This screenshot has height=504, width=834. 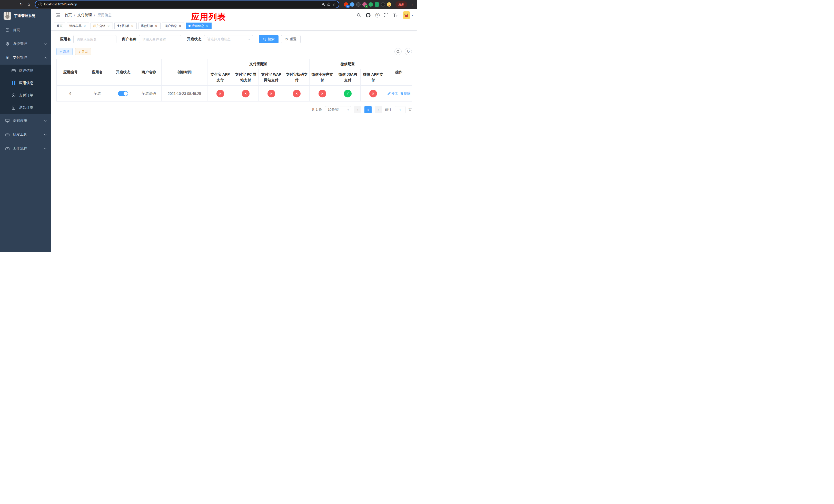 What do you see at coordinates (26, 30) in the screenshot?
I see `sidebar-item-home: 首页` at bounding box center [26, 30].